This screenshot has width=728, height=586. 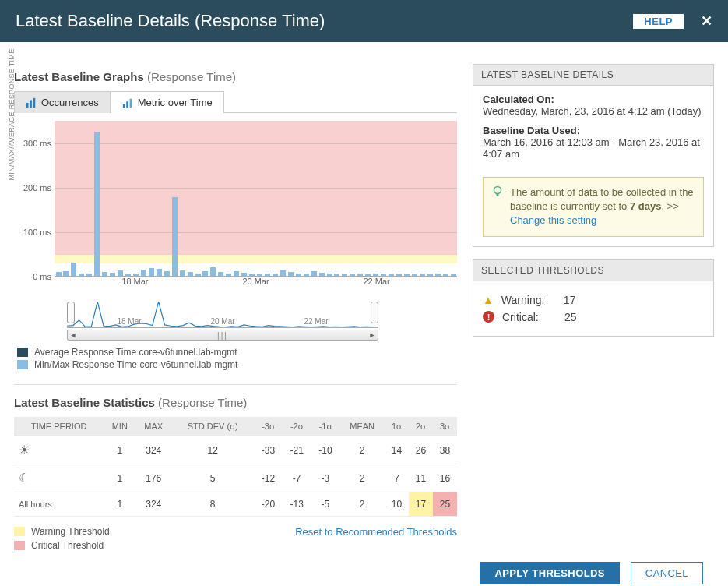 What do you see at coordinates (170, 21) in the screenshot?
I see `dialog-title: Latest Baseline Details (Response Time)` at bounding box center [170, 21].